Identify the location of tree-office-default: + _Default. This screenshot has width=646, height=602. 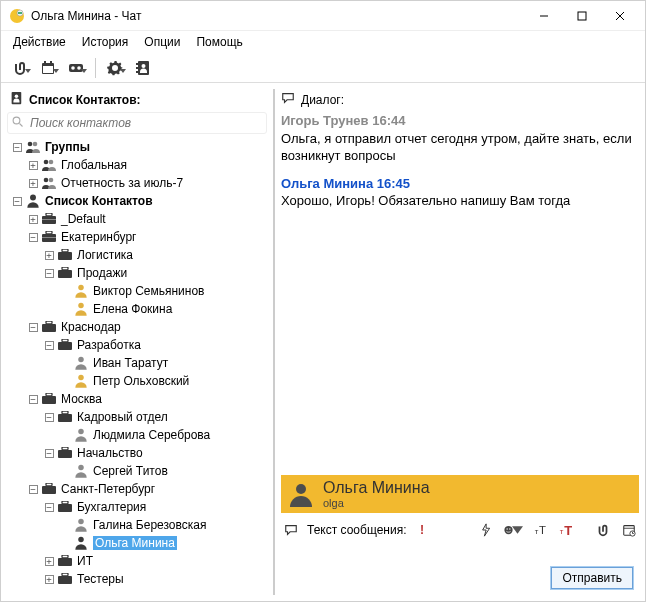
(137, 219).